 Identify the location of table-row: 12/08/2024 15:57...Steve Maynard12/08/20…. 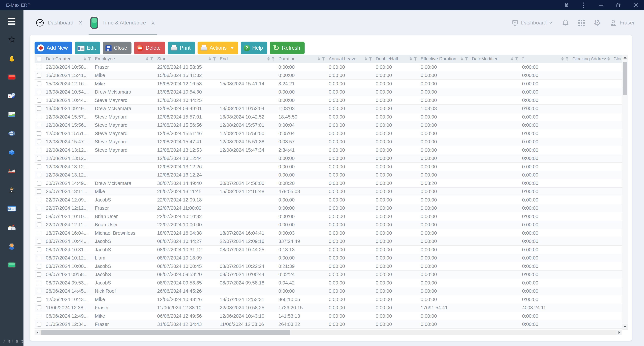
(331, 117).